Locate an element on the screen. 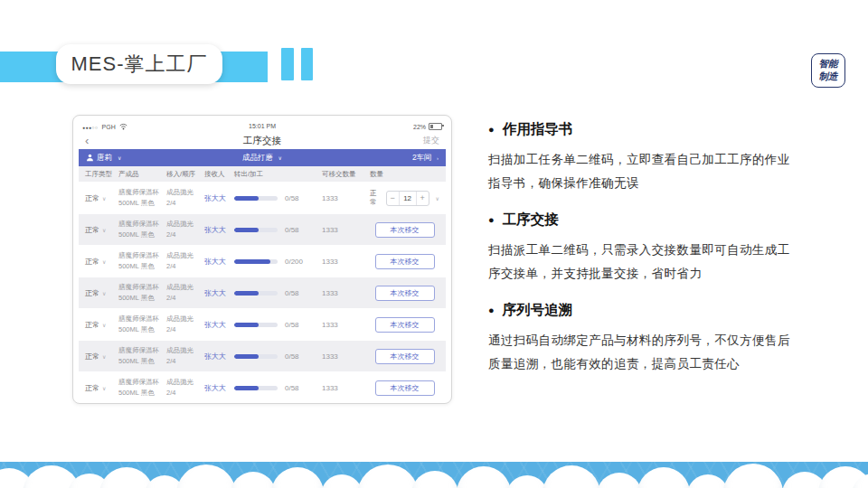  table-row: 正常∨ 膳魔师保温杯 500ML 黑色 成品抛光 2/4 张大大 0/200 1… is located at coordinates (262, 260).